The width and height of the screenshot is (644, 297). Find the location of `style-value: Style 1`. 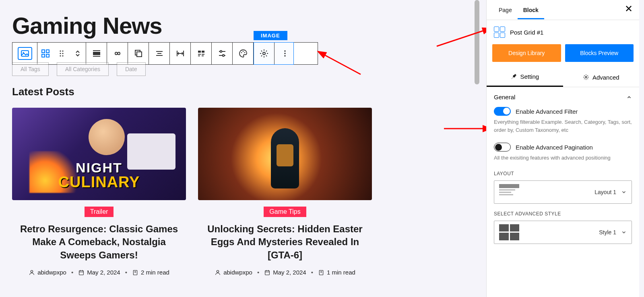

style-value: Style 1 is located at coordinates (570, 232).